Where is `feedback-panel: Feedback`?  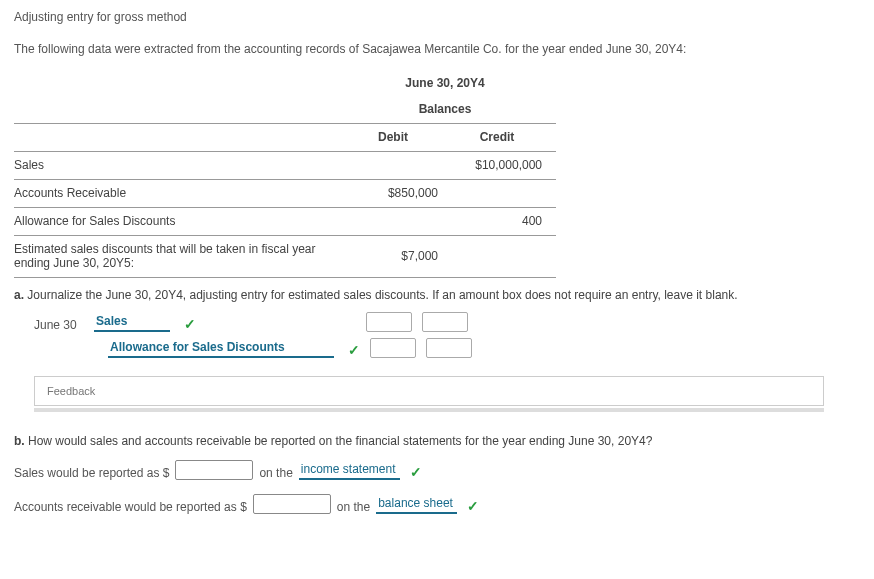
feedback-panel: Feedback is located at coordinates (429, 394).